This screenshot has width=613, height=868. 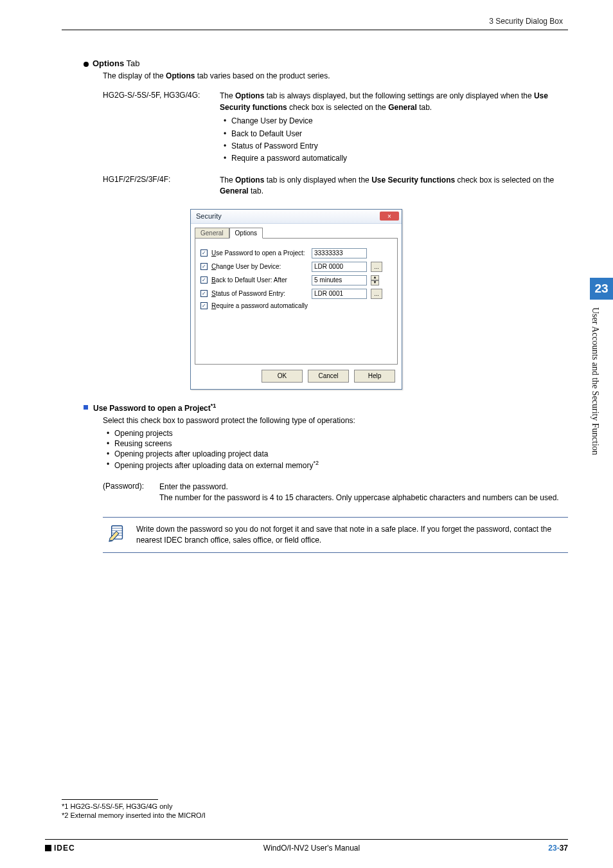 What do you see at coordinates (335, 128) in the screenshot?
I see `series-row-1: HG2G-S/-5S/-5F, HG3G/4G: The Options tab…` at bounding box center [335, 128].